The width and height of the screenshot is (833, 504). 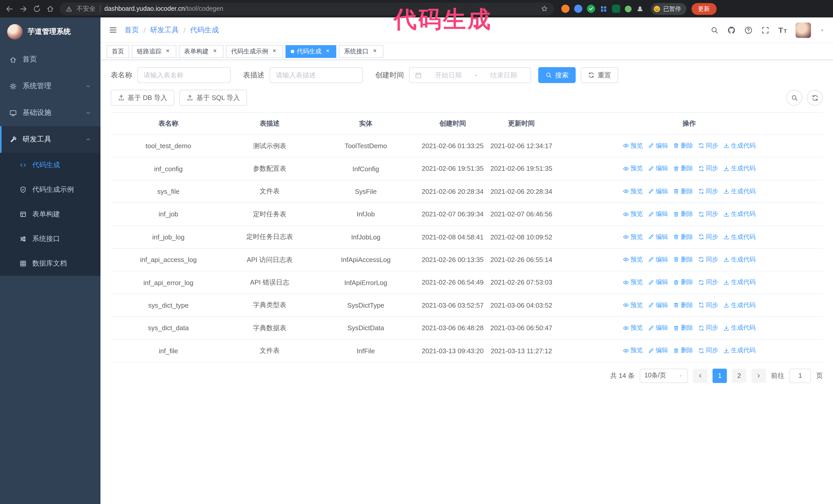 I want to click on page-size-select: 10条/页, so click(x=664, y=376).